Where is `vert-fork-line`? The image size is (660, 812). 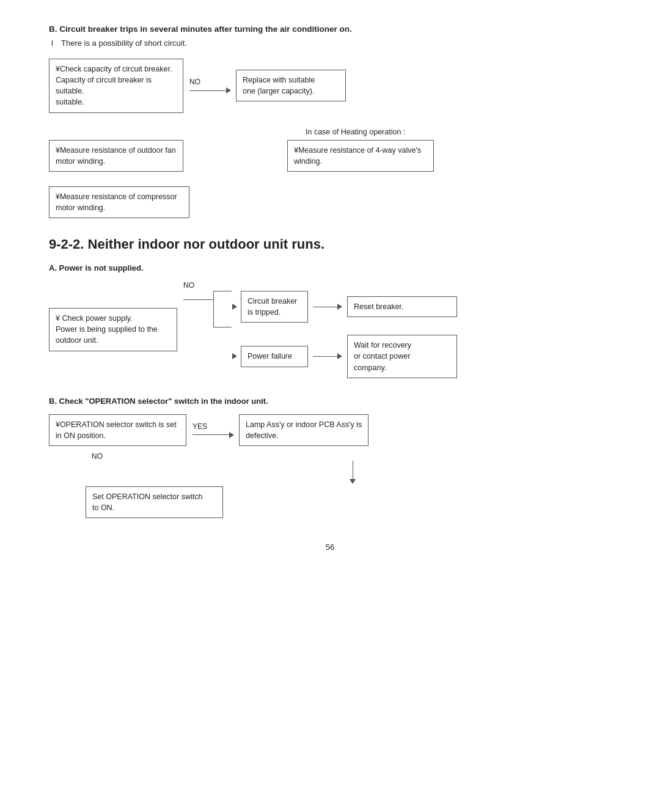 vert-fork-line is located at coordinates (214, 309).